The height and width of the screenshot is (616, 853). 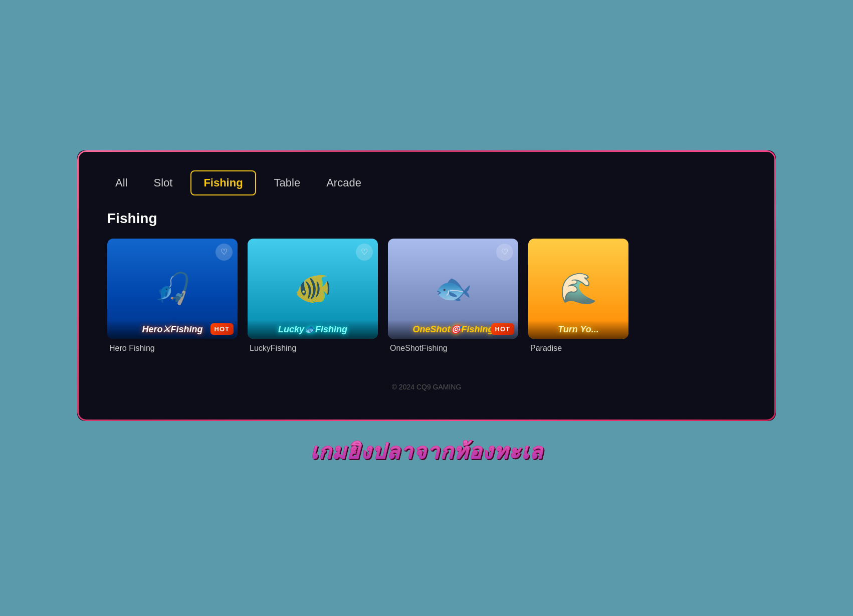 I want to click on nav-tabs: All Slot Fishing Table Arcade, so click(x=426, y=183).